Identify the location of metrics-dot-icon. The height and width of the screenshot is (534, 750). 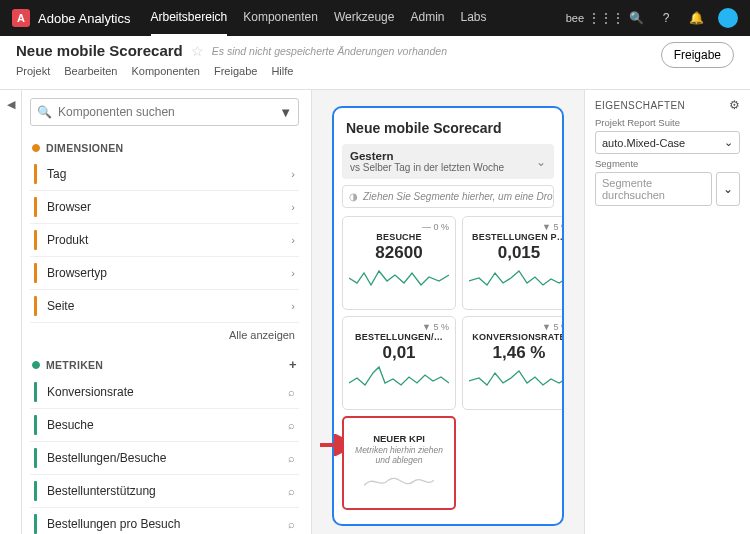
(36, 365).